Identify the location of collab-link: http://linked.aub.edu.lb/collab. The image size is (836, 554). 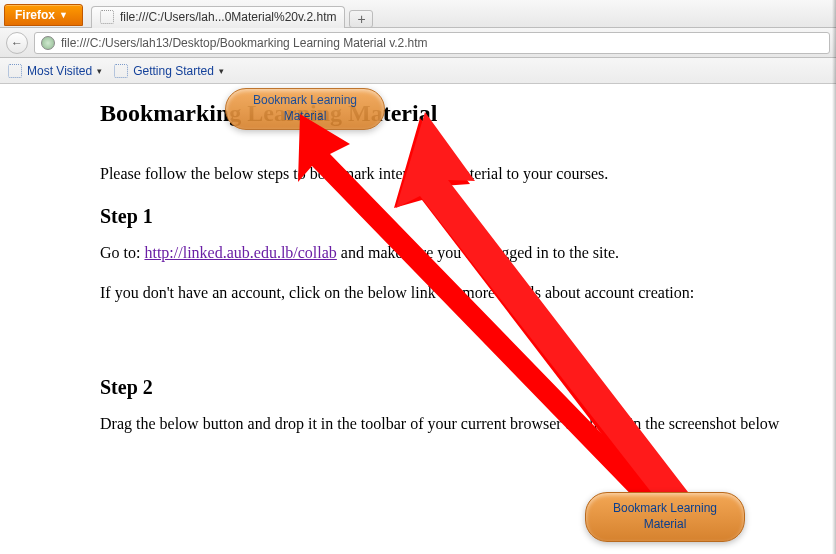
(240, 252).